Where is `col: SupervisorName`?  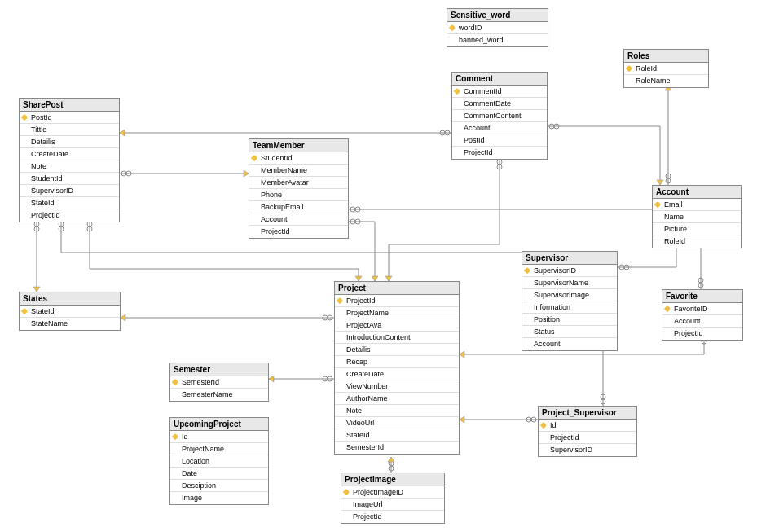 col: SupervisorName is located at coordinates (570, 284).